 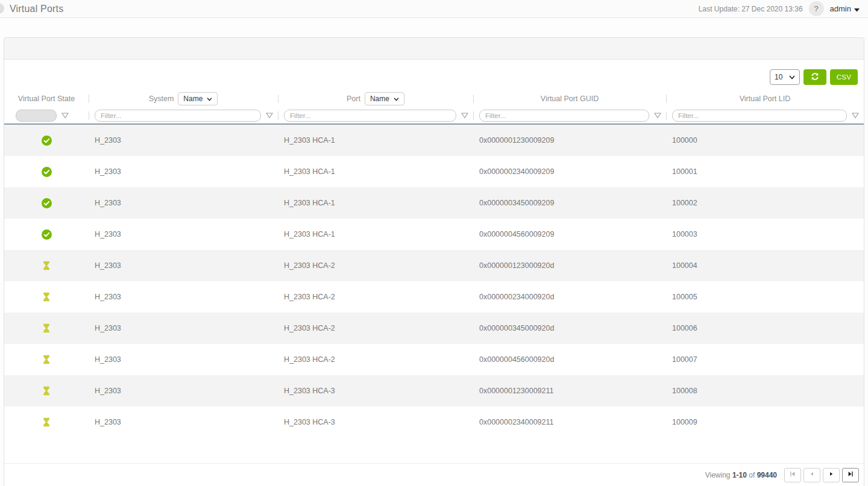 What do you see at coordinates (851, 475) in the screenshot?
I see `last-page-icon` at bounding box center [851, 475].